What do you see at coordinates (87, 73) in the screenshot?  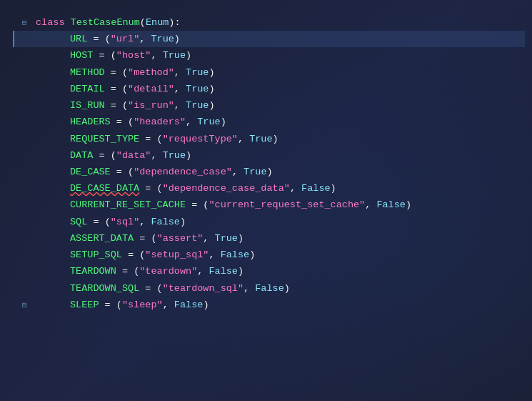 I see `token-member: METHOD` at bounding box center [87, 73].